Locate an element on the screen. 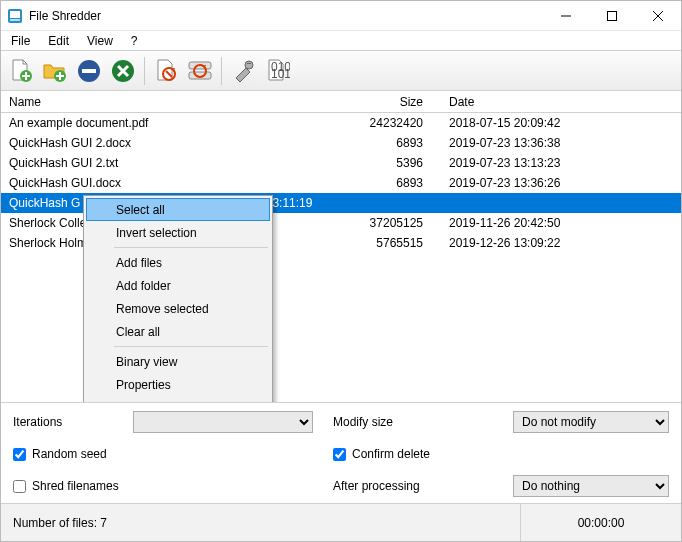  confirm-delete-label: Confirm delete is located at coordinates (391, 454).